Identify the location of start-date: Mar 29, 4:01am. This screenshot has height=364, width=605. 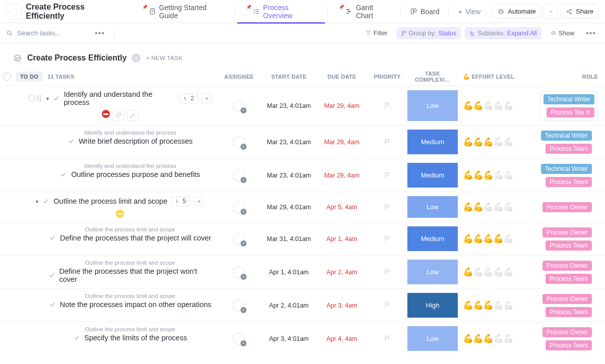
(289, 207).